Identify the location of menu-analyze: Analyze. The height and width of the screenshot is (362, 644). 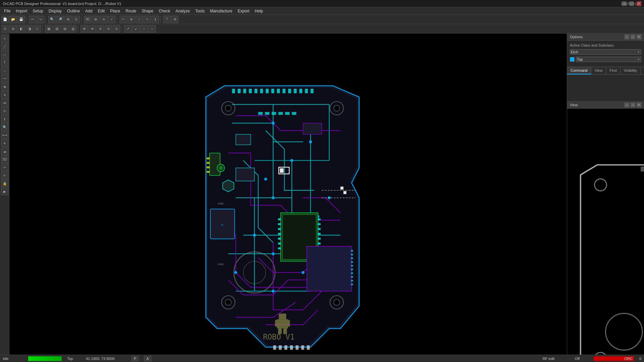
(183, 11).